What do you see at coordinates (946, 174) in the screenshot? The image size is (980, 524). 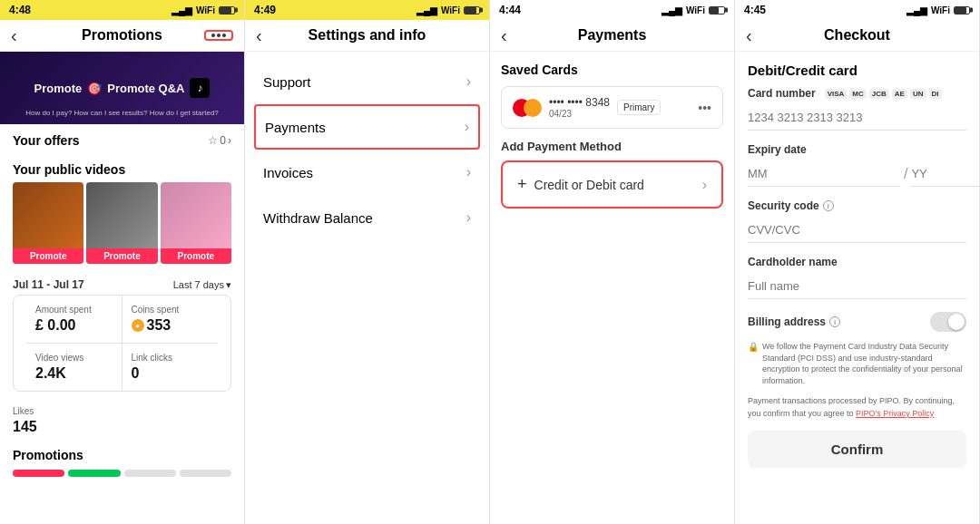 I see `expiry-yy-input` at bounding box center [946, 174].